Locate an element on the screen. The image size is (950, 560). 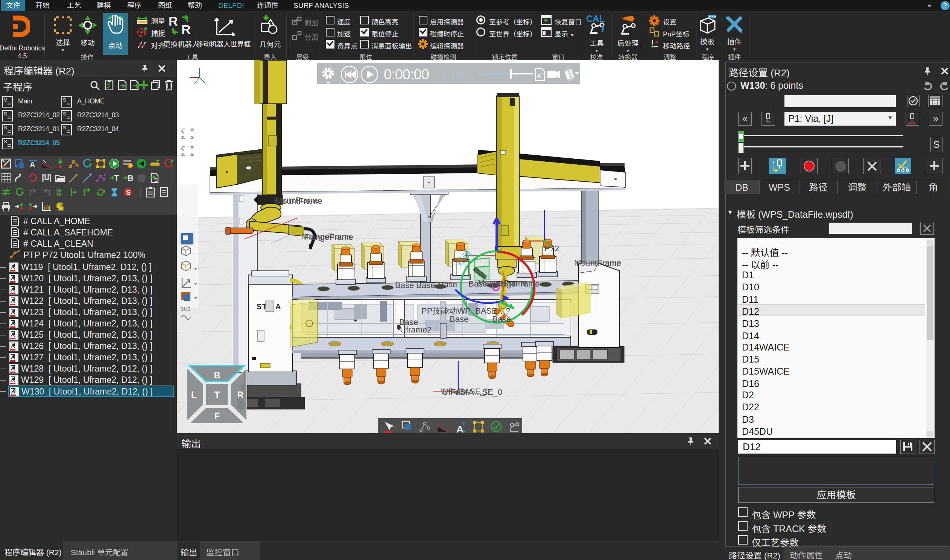
svg-text: 1.0 is located at coordinates (457, 75).